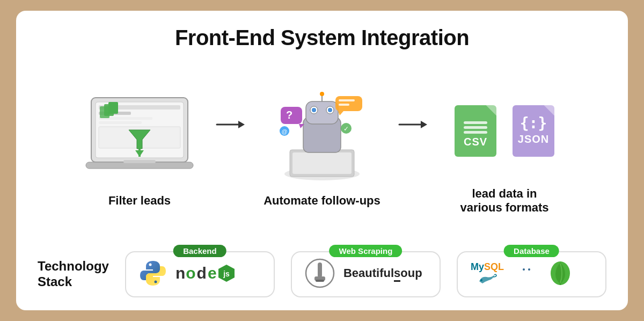  I want to click on robot-icon: ? ✓ @, so click(322, 137).